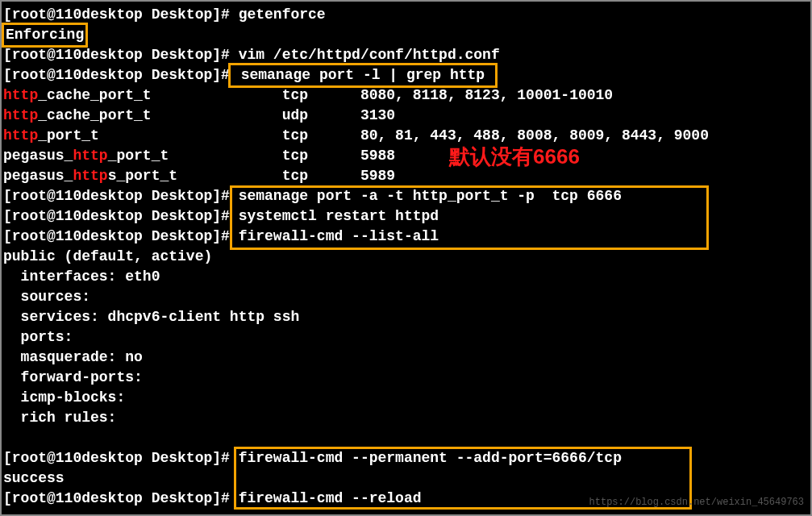 This screenshot has height=516, width=812. Describe the element at coordinates (406, 297) in the screenshot. I see `fw-sources: sources:` at that location.